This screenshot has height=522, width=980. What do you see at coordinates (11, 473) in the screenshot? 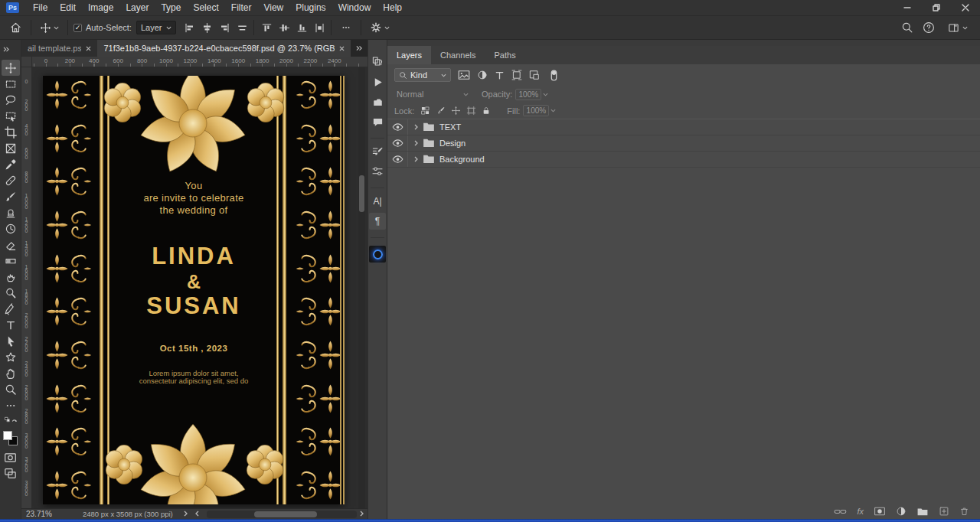
I see `screen-mode-icon` at bounding box center [11, 473].